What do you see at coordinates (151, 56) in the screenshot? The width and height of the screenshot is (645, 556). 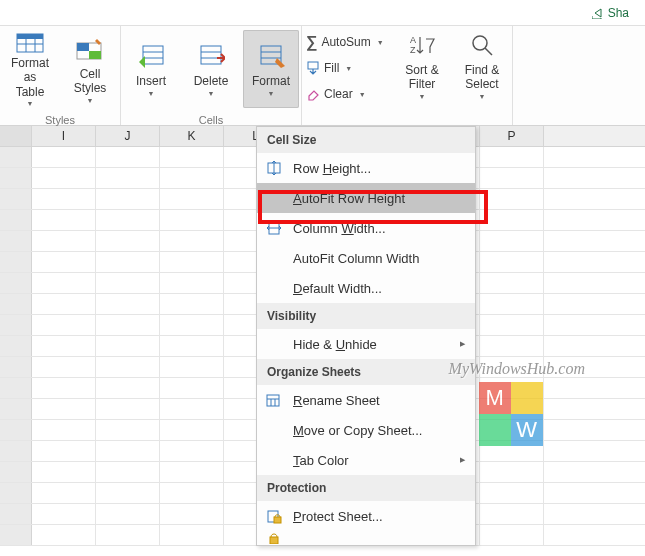 I see `insert-cells-icon` at bounding box center [151, 56].